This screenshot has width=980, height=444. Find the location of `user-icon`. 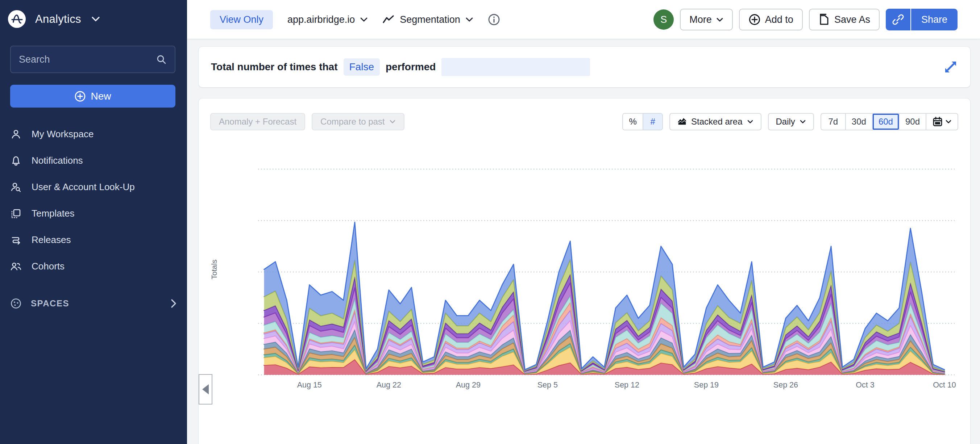

user-icon is located at coordinates (16, 135).